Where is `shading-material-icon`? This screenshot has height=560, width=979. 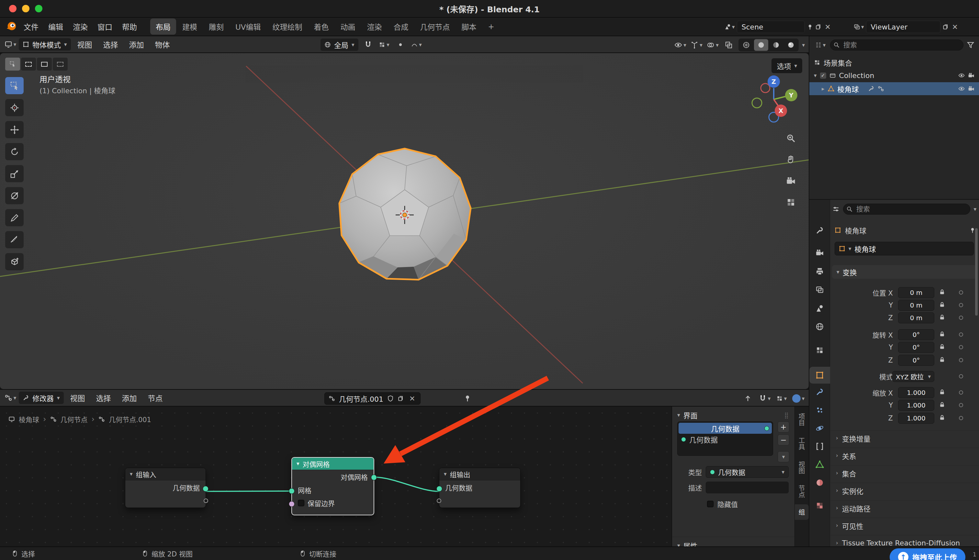 shading-material-icon is located at coordinates (776, 45).